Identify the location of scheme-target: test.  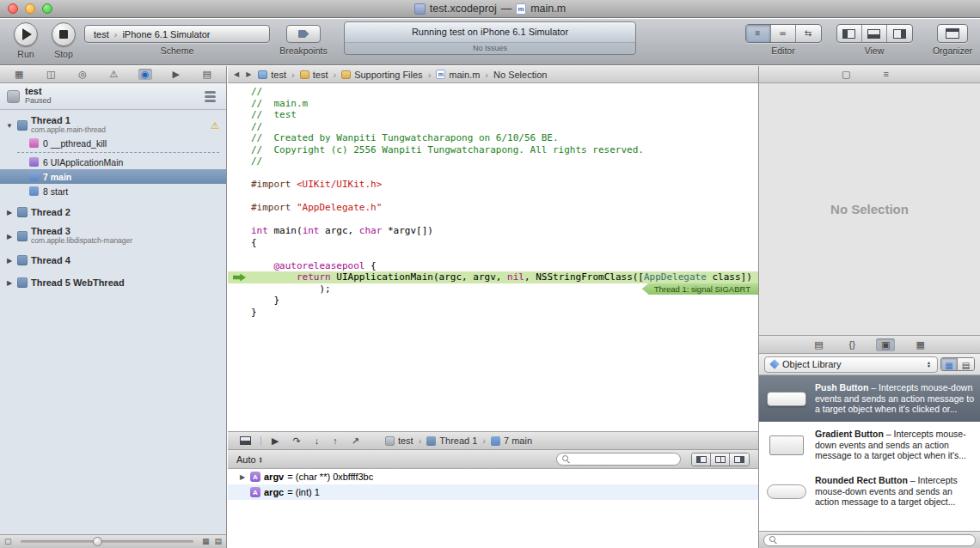
(101, 34).